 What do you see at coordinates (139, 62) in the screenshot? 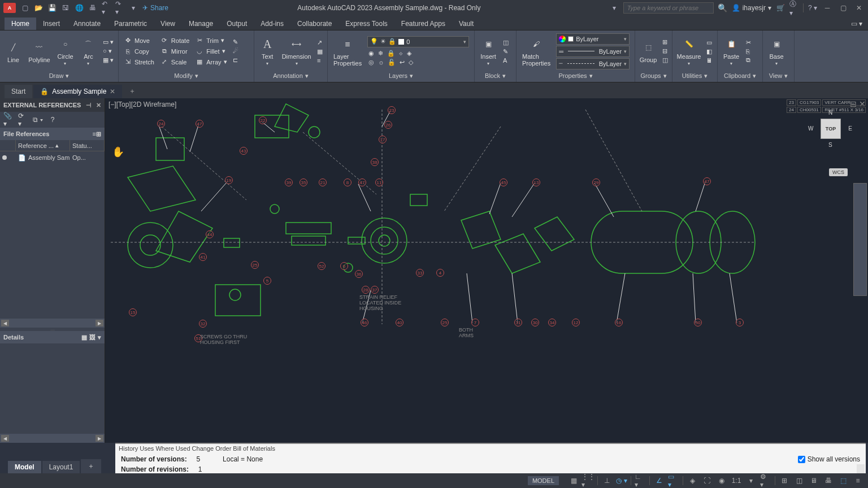
I see `stretch-button: ⇲Stretch` at bounding box center [139, 62].